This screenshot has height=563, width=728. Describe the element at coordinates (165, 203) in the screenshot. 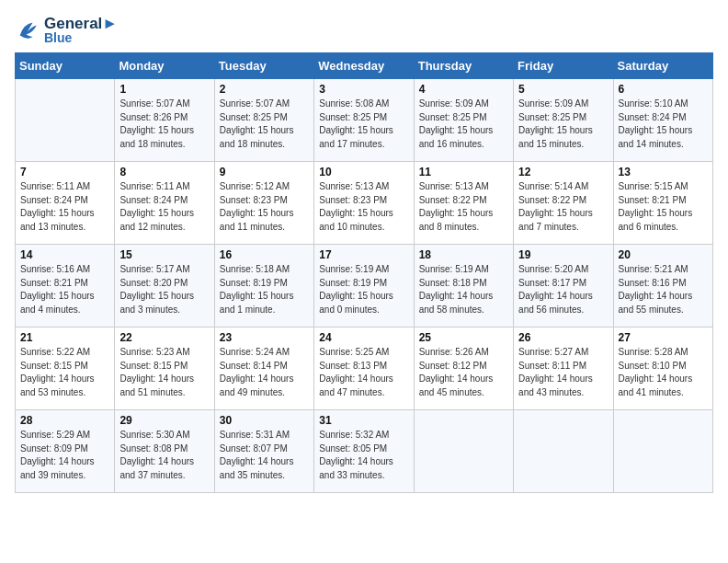

I see `calendar-cell: 8Sunrise: 5:11 AM Sunset: 8:24 PM Daylig…` at that location.